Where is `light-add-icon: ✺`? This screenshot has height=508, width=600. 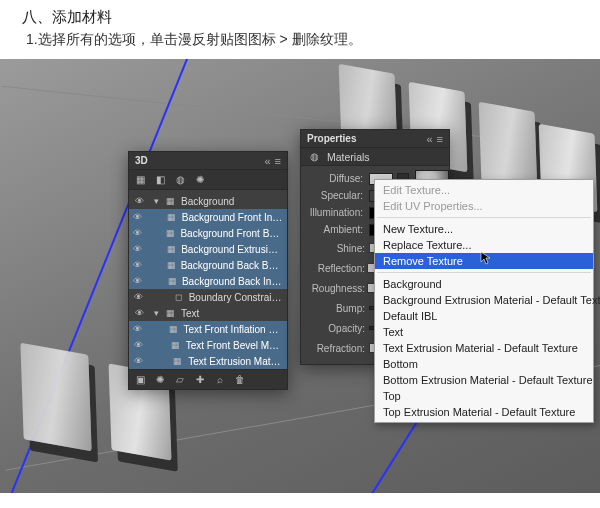 light-add-icon: ✺ is located at coordinates (160, 380).